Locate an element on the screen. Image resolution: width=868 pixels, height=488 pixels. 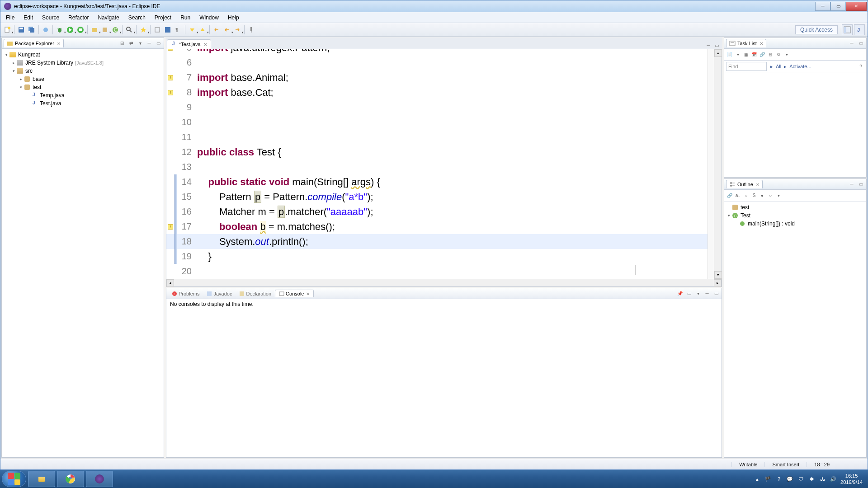
window-close-button: ✕ is located at coordinates (856, 6).